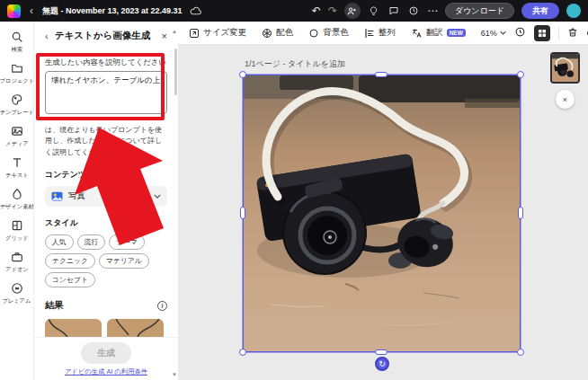 Image resolution: width=588 pixels, height=380 pixels. What do you see at coordinates (17, 81) in the screenshot?
I see `sidebar-item-label: プロジェクト` at bounding box center [17, 81].